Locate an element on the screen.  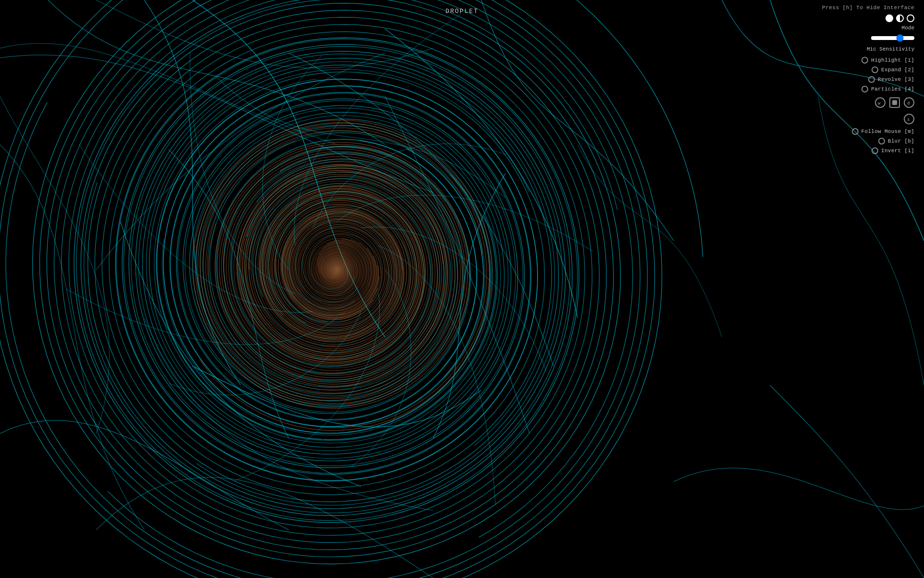
mic-sensitivity-label: Mic Sensitivity is located at coordinates (890, 49).